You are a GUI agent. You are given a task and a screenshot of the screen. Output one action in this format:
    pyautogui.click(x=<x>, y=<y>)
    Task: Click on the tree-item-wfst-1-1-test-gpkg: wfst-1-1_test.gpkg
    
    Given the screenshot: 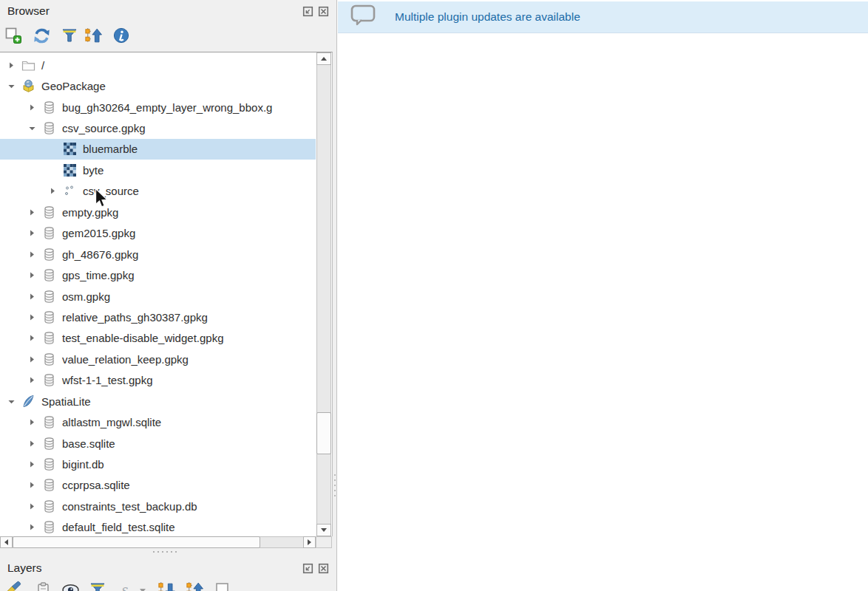 What is the action you would take?
    pyautogui.click(x=158, y=380)
    